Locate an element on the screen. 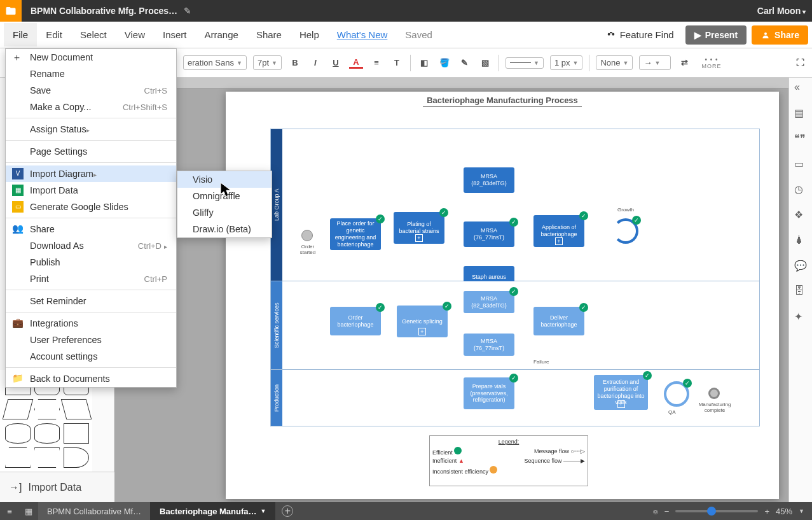  menu-arrange: Arrange is located at coordinates (221, 34).